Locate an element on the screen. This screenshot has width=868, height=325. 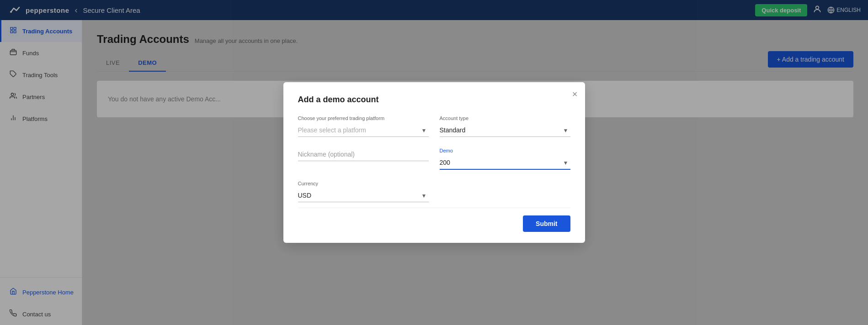
platform-select: Please select a platform is located at coordinates (363, 131).